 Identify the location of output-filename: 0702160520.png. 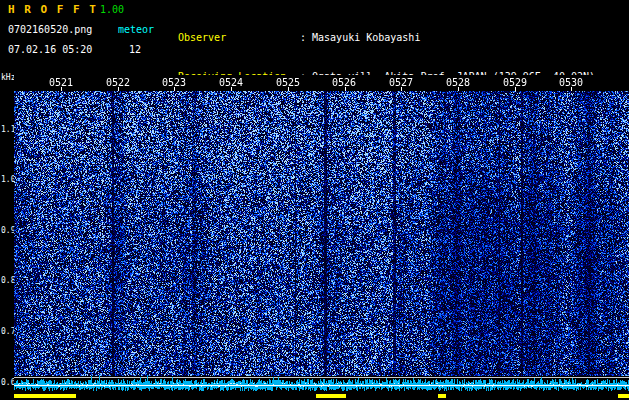
(50, 30).